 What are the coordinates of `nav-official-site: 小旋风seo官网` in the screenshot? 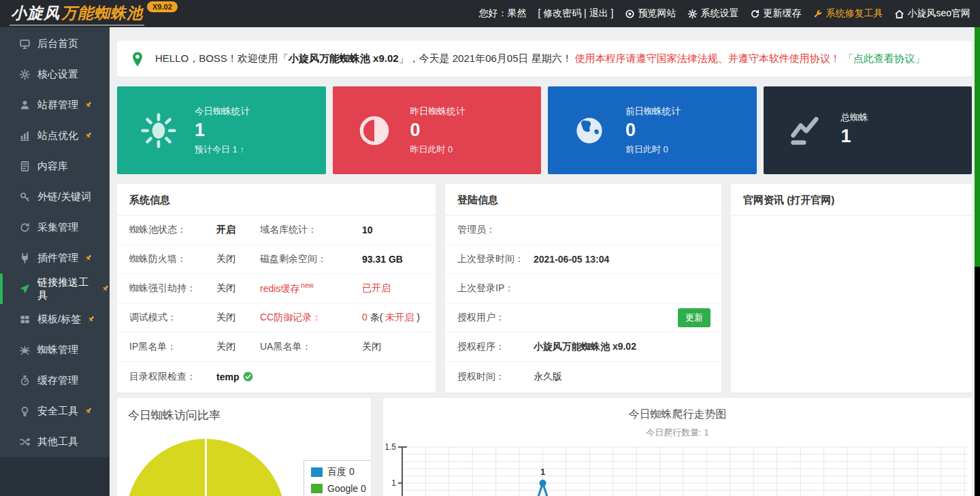 It's located at (932, 14).